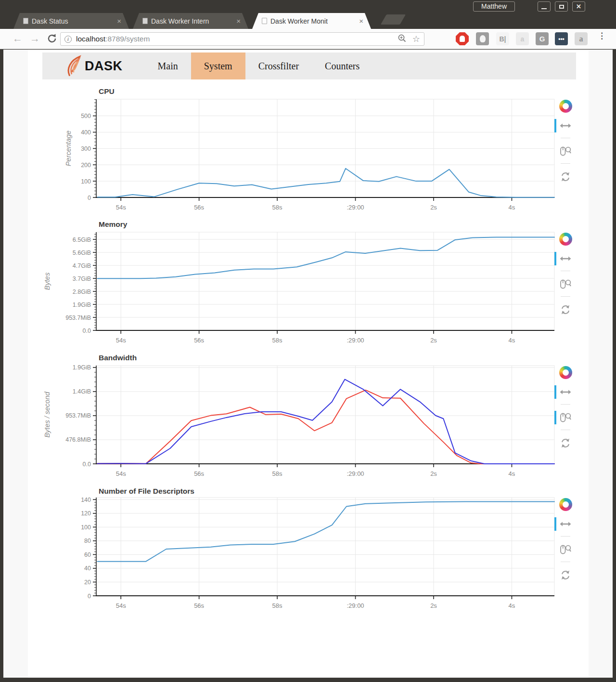 This screenshot has width=616, height=682. Describe the element at coordinates (602, 36) in the screenshot. I see `browser-menu-icon: ⋮` at that location.